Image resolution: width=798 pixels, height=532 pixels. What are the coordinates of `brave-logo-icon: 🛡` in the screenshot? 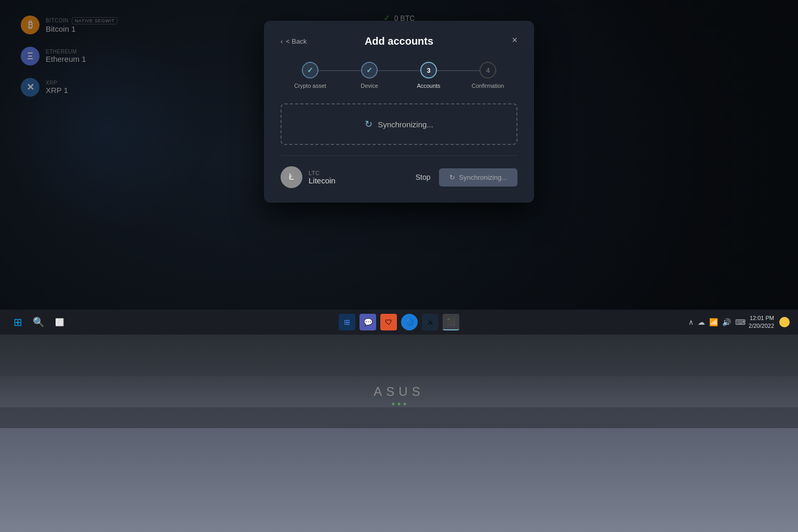 It's located at (389, 322).